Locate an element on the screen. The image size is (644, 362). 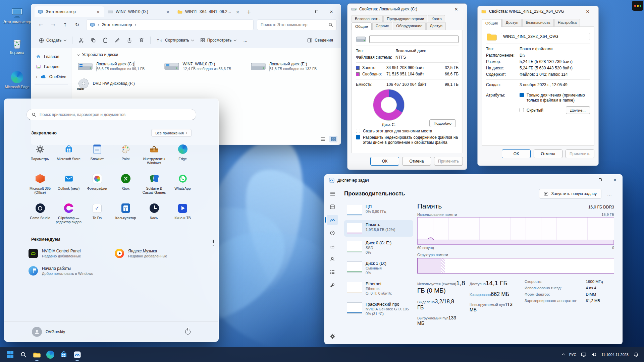
app-tile-solitaire: Solitaire & Casual Games is located at coordinates (154, 184).